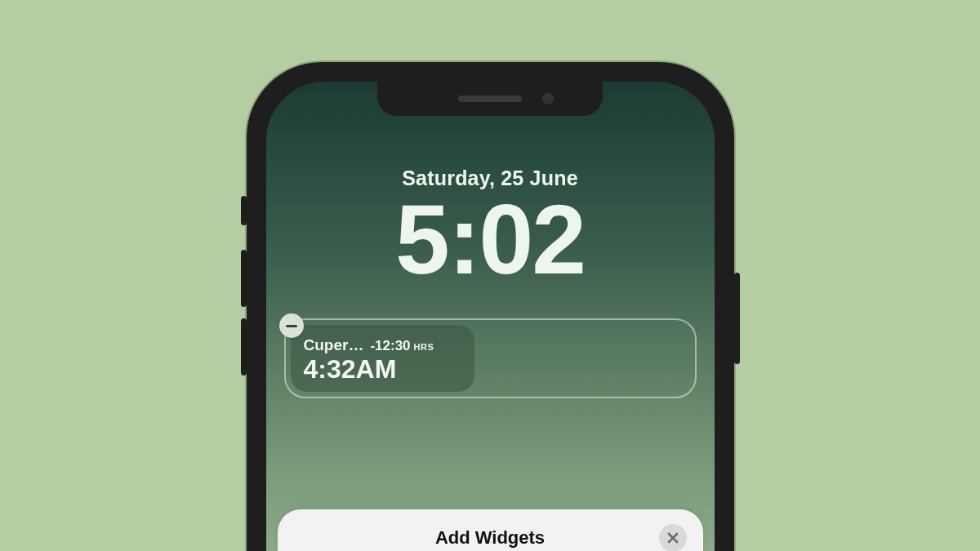 This screenshot has width=980, height=551. What do you see at coordinates (490, 531) in the screenshot?
I see `add-widgets-sheet: Add Widgets` at bounding box center [490, 531].